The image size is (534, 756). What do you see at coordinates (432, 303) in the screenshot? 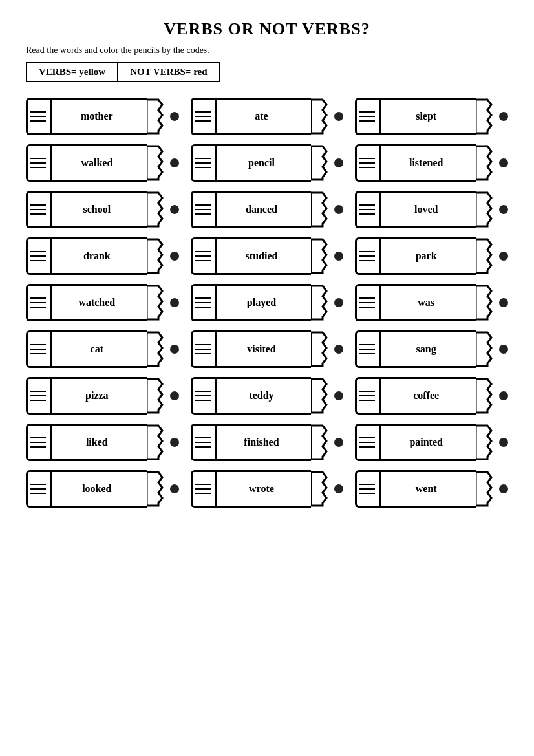
I see `pencil-item: was` at bounding box center [432, 303].